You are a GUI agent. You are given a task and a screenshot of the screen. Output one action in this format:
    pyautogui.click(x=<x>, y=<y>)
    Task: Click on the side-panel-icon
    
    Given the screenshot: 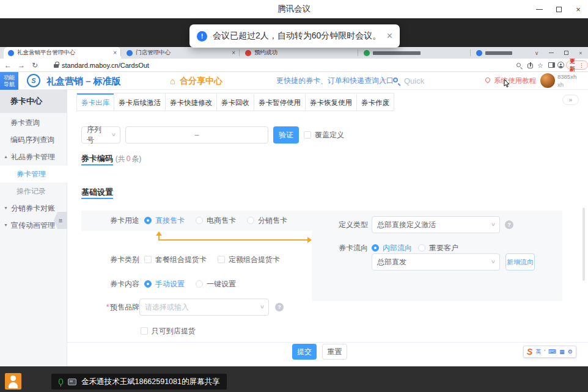 What is the action you would take?
    pyautogui.click(x=551, y=65)
    